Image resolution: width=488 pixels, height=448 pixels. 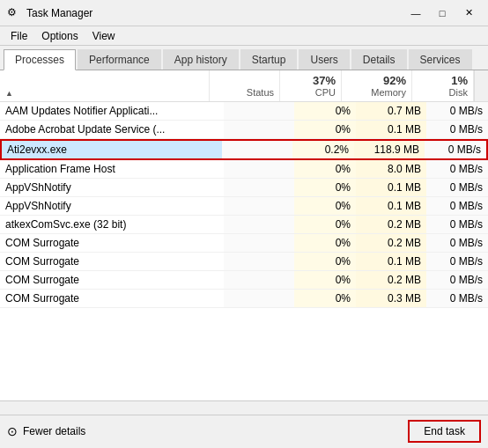 I want to click on fewer-details-label: Fewer details, so click(x=55, y=431).